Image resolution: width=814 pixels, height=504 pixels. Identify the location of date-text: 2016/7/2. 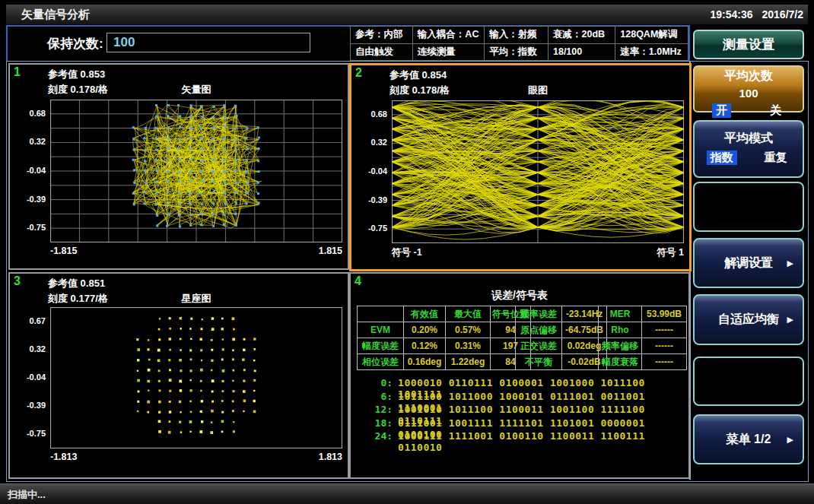
(784, 14).